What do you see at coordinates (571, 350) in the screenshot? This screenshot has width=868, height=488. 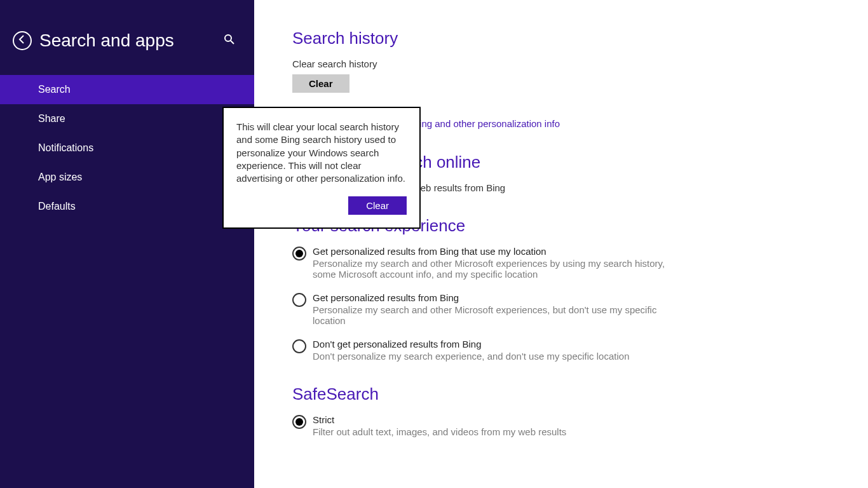 I see `radio-content: Don't get personalized results from Bing…` at bounding box center [571, 350].